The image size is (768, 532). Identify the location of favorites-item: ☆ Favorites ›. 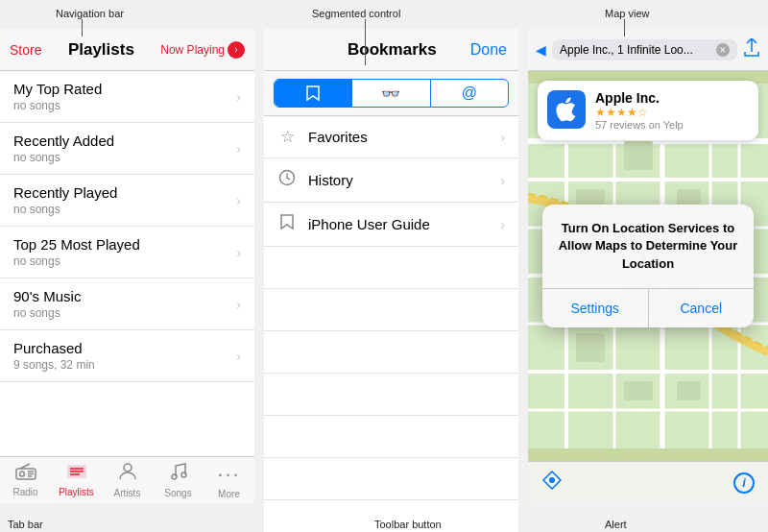
(392, 137).